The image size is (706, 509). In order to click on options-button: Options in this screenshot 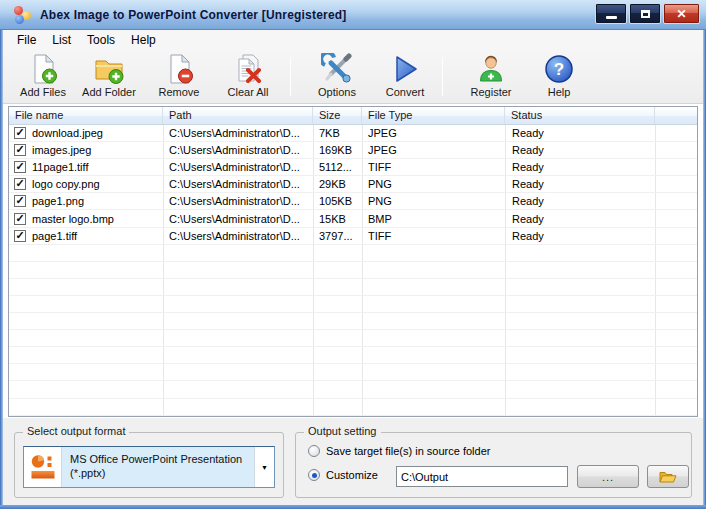, I will do `click(337, 77)`.